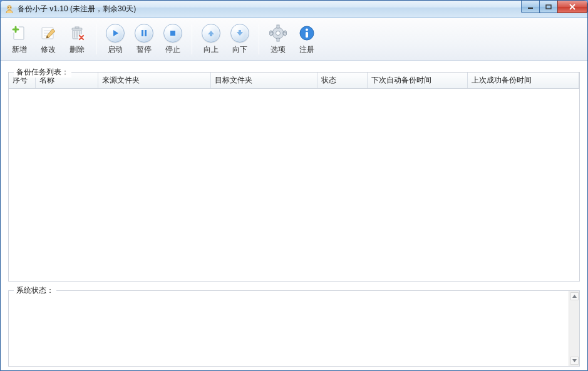  Describe the element at coordinates (173, 50) in the screenshot. I see `stop-label: 停止` at that location.